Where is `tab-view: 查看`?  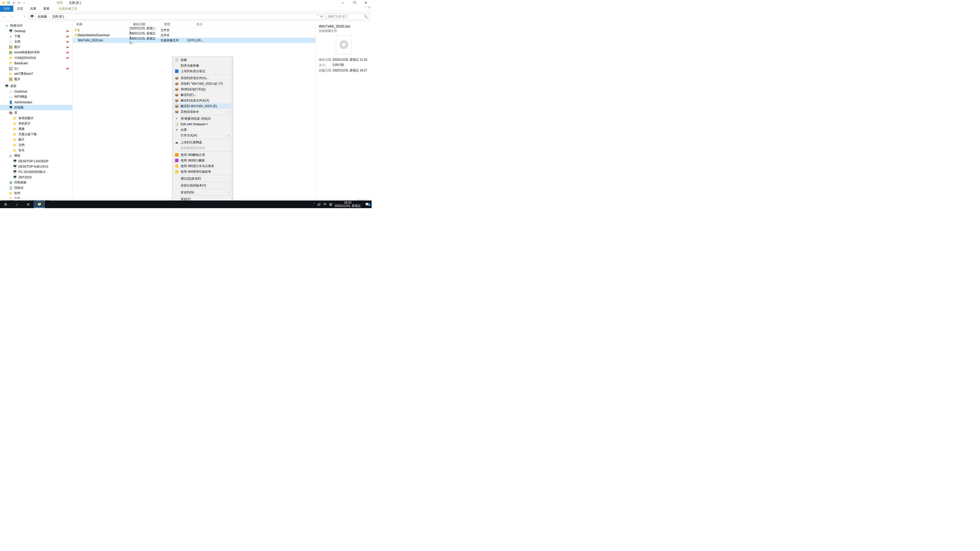 tab-view: 查看 is located at coordinates (46, 9).